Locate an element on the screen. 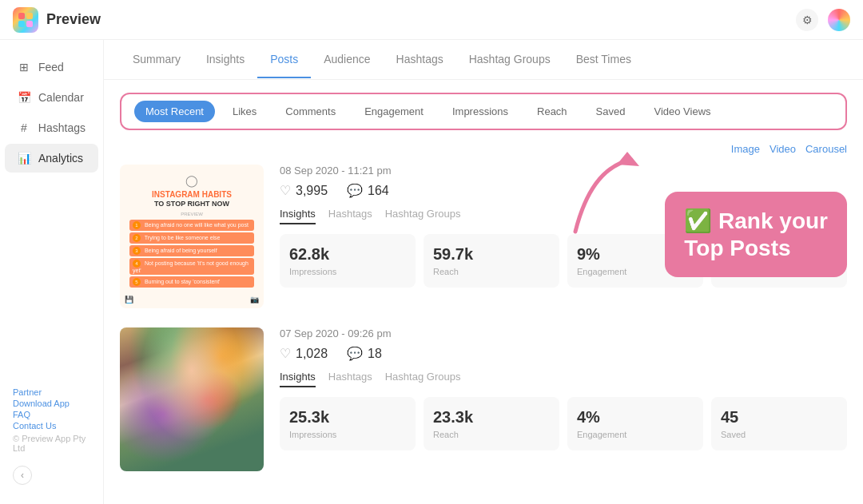  sidebar-footer: Partner Download App FAQ Contact Us © Pr… is located at coordinates (51, 420).